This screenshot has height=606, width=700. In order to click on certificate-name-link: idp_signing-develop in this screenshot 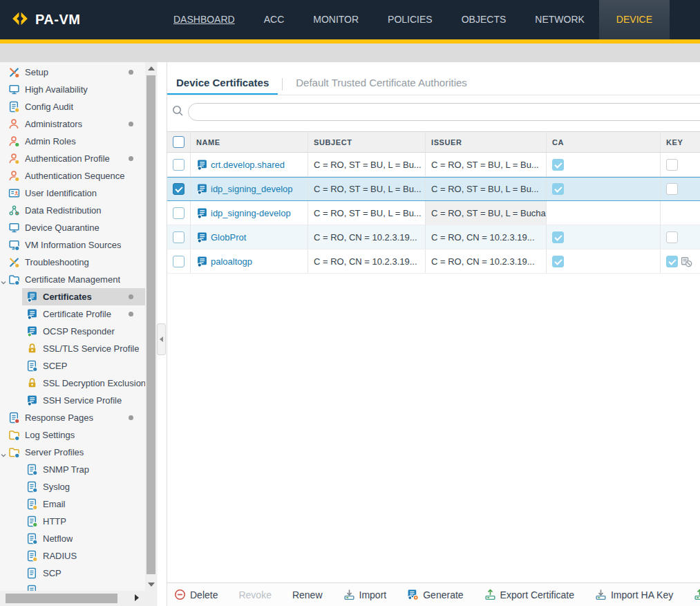, I will do `click(251, 213)`.